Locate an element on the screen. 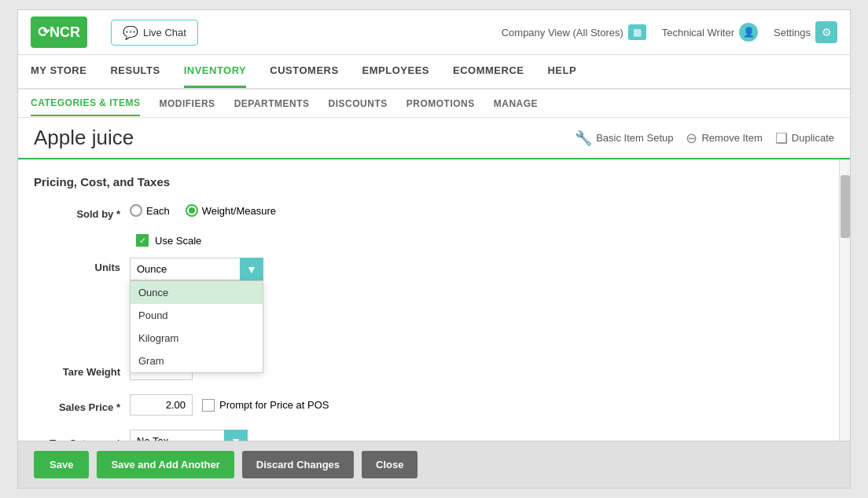 The height and width of the screenshot is (498, 868). sales-price-label: Sales Price * is located at coordinates (77, 405).